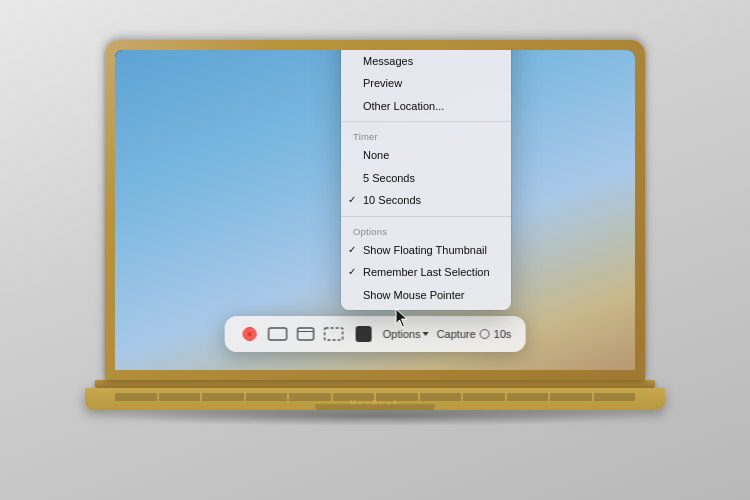 This screenshot has height=500, width=750. What do you see at coordinates (375, 402) in the screenshot?
I see `macbook-label: MacBook` at bounding box center [375, 402].